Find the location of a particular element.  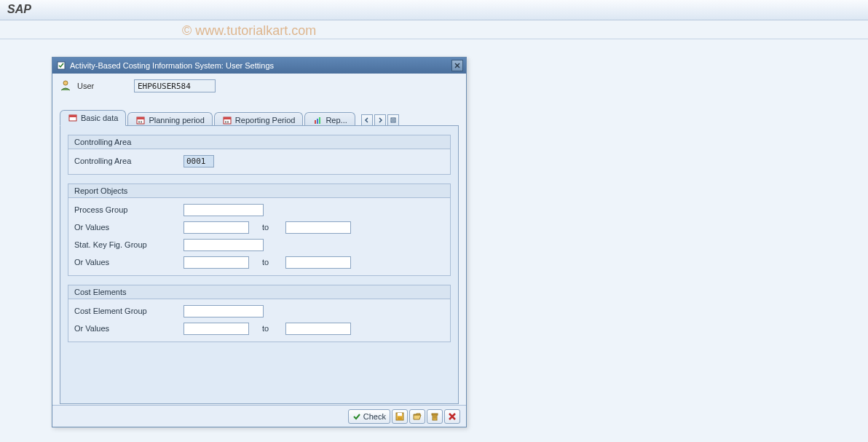

ce-or-values-from-input is located at coordinates (216, 329).